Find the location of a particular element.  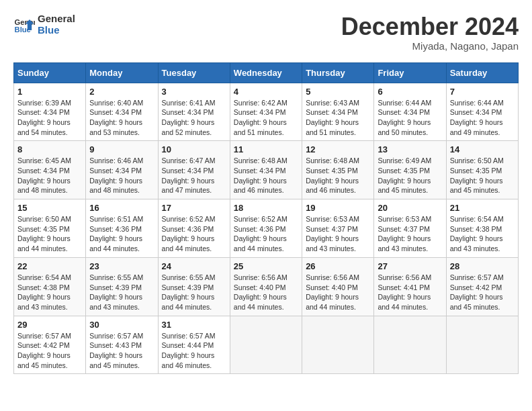

calendar-week-2: 8Sunrise: 6:45 AMSunset: 4:34 PMDaylight… is located at coordinates (266, 171).